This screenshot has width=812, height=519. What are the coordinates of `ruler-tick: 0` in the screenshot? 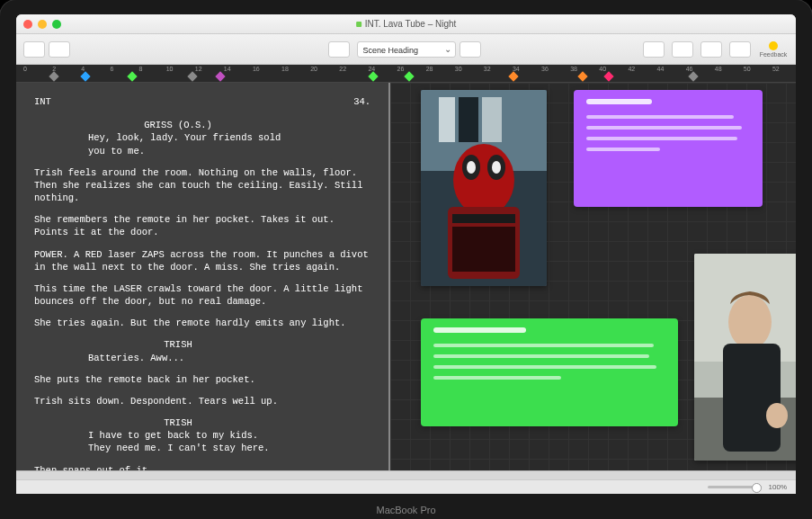 It's located at (25, 68).